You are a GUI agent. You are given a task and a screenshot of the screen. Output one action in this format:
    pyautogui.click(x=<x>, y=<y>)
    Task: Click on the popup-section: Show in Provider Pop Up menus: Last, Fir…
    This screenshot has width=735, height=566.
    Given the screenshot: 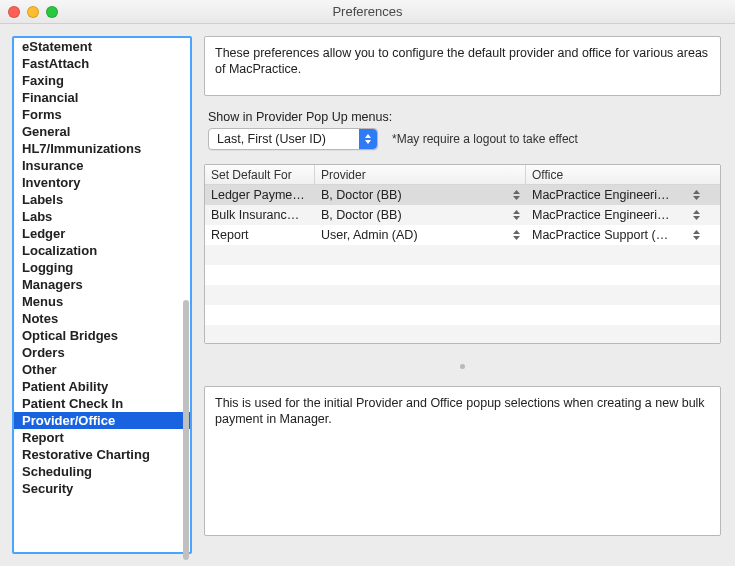 What is the action you would take?
    pyautogui.click(x=462, y=130)
    